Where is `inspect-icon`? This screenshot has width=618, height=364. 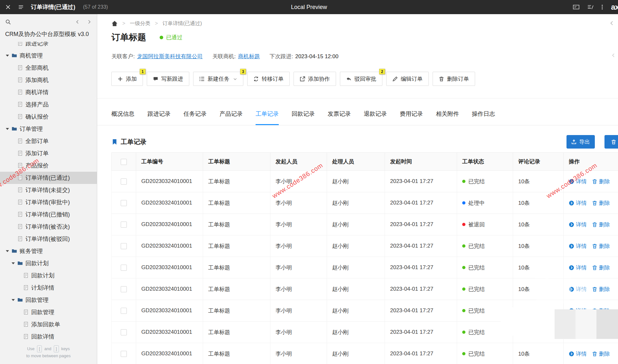
inspect-icon is located at coordinates (590, 7).